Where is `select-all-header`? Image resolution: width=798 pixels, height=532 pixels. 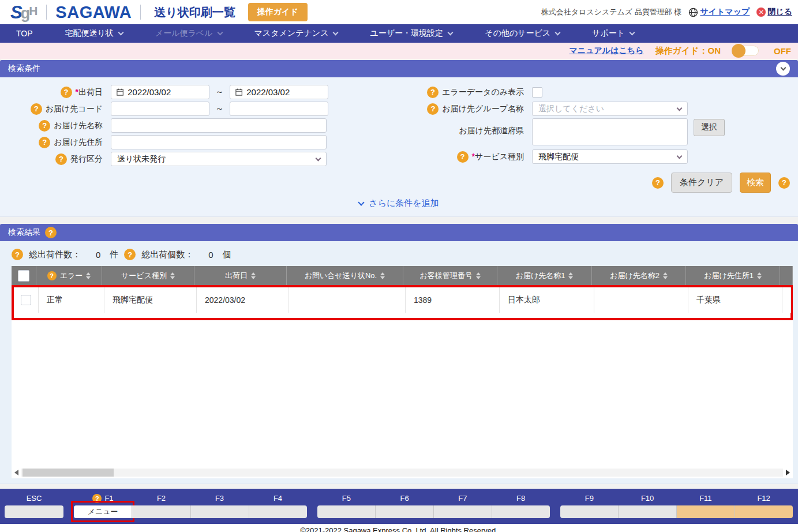 select-all-header is located at coordinates (24, 276).